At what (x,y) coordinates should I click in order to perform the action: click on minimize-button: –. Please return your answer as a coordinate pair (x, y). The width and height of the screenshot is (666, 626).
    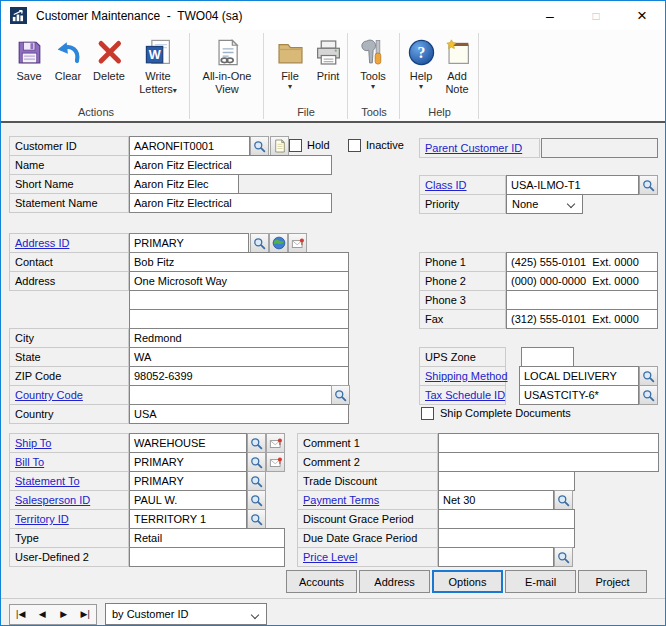
    Looking at the image, I should click on (550, 16).